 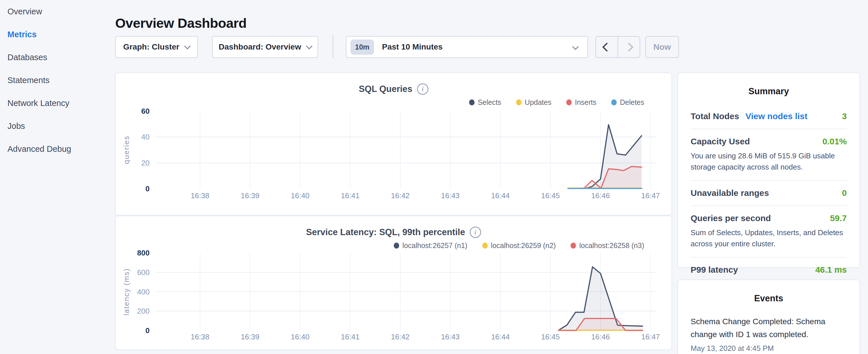 What do you see at coordinates (720, 141) in the screenshot?
I see `summary-label: Capacity Used` at bounding box center [720, 141].